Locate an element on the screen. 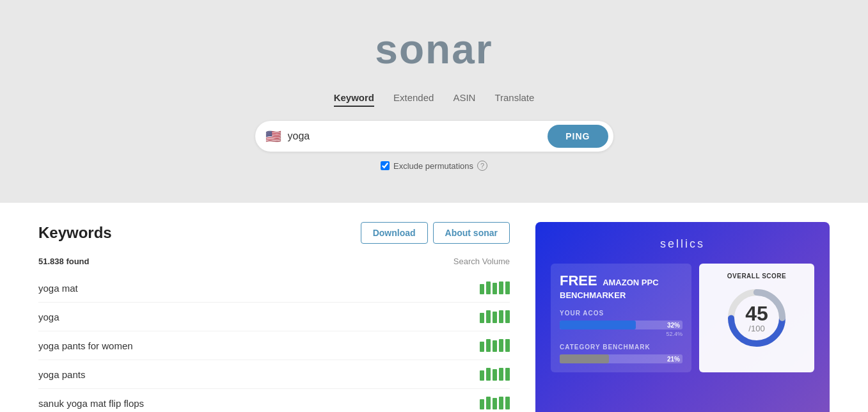  tab-translate: Translate is located at coordinates (514, 100).